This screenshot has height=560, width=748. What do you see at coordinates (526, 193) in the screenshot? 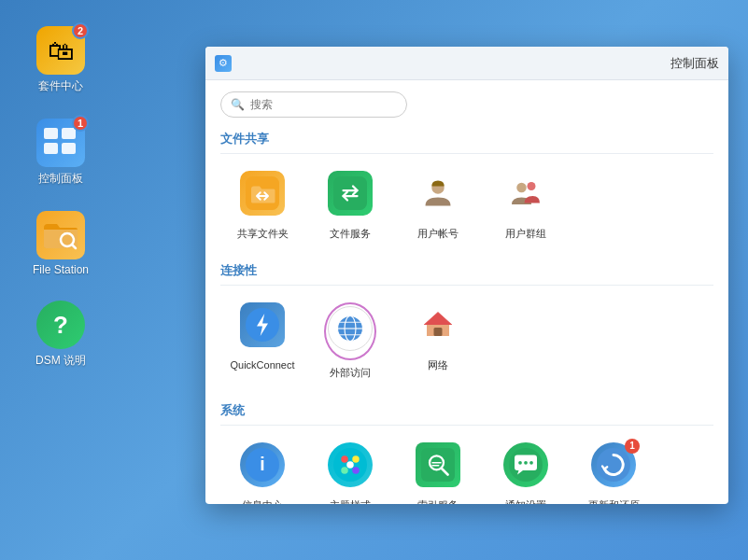
I see `user-group-icon` at bounding box center [526, 193].